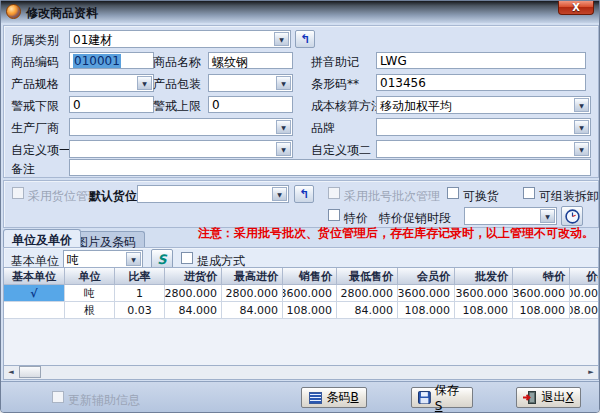 The height and width of the screenshot is (413, 600). I want to click on save-button: 保存S, so click(442, 398).